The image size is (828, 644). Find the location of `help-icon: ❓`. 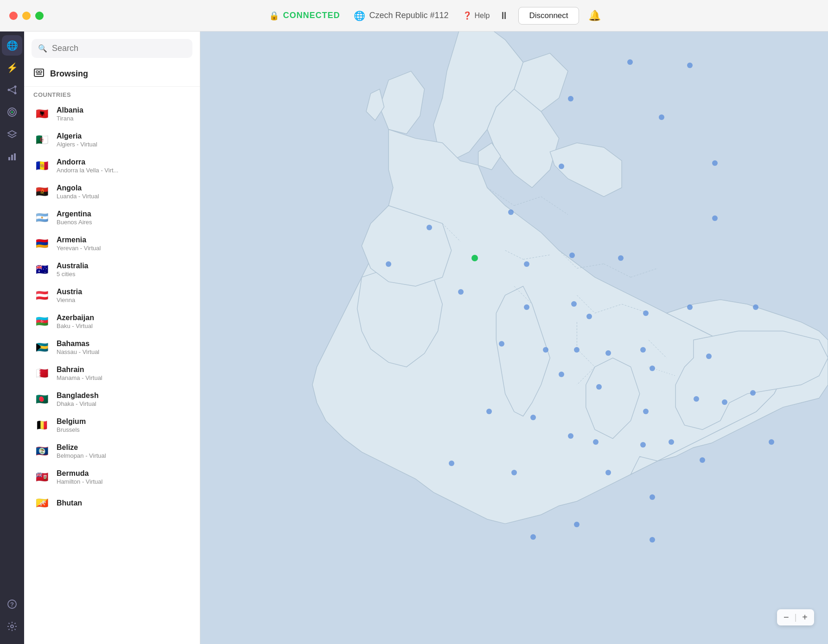

help-icon: ❓ is located at coordinates (467, 16).